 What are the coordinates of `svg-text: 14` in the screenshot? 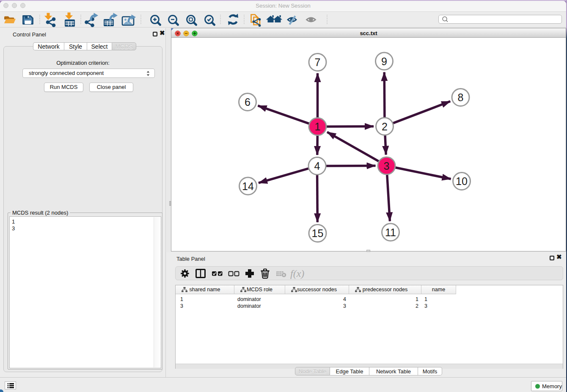 It's located at (248, 186).